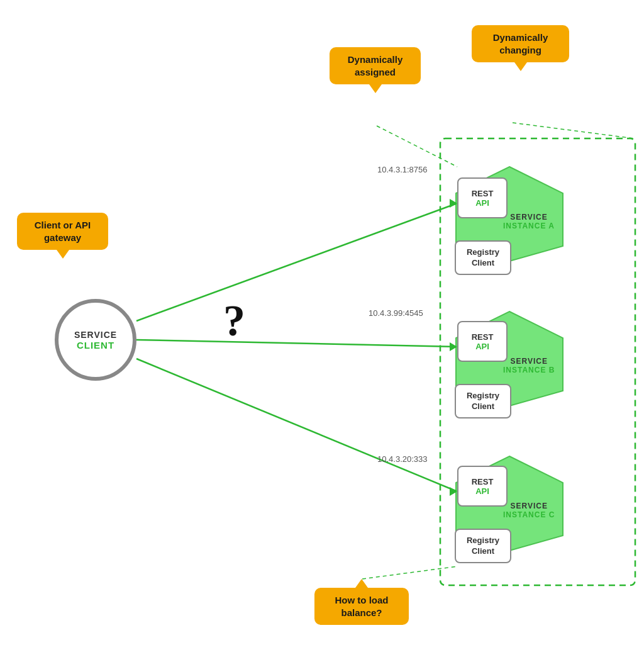  Describe the element at coordinates (482, 198) in the screenshot. I see `rest-api-box-a: REST API` at that location.